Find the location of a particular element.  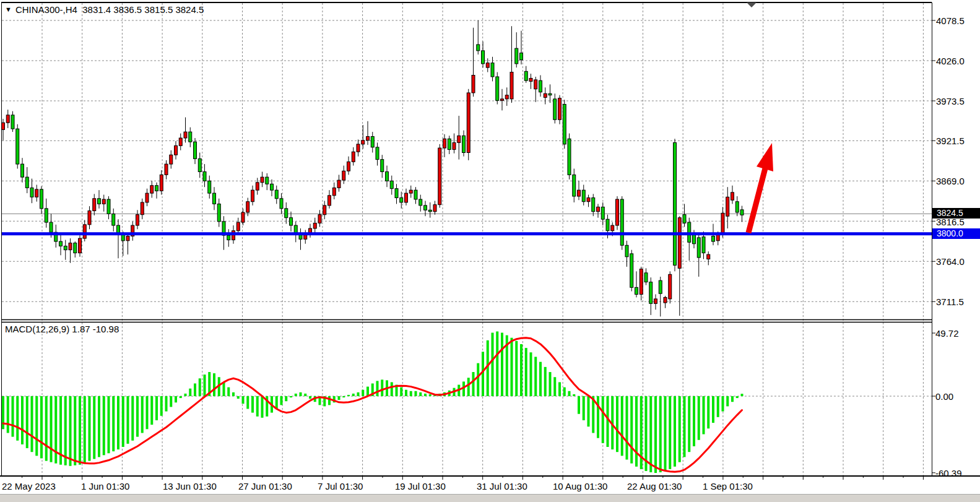

trend-arrow-shaft is located at coordinates (757, 201).